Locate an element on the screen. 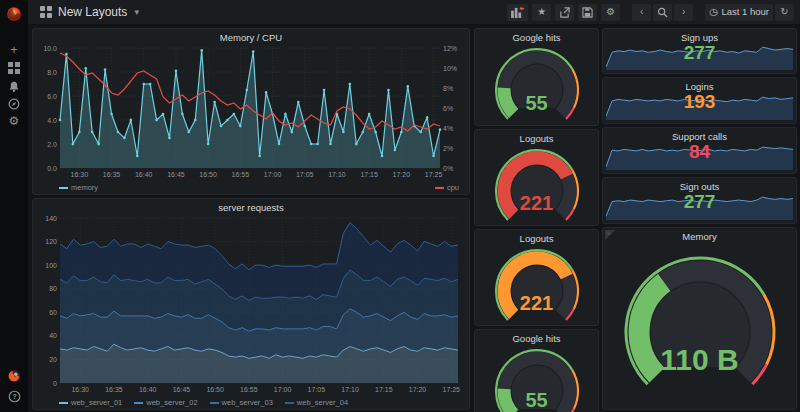 The image size is (800, 412). dashboard-title-button: New Layouts ▾ is located at coordinates (90, 12).